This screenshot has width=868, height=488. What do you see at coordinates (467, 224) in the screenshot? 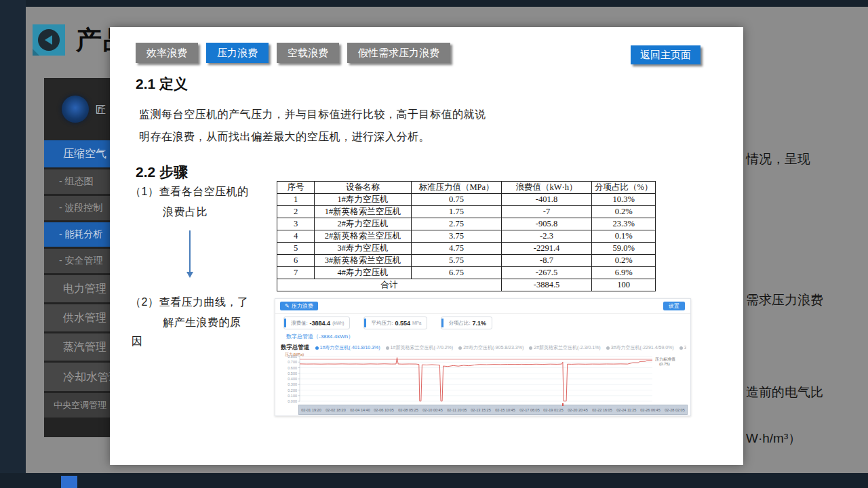
I see `table-row: 32#寿力空压机2.75-905.823.3%` at bounding box center [467, 224].